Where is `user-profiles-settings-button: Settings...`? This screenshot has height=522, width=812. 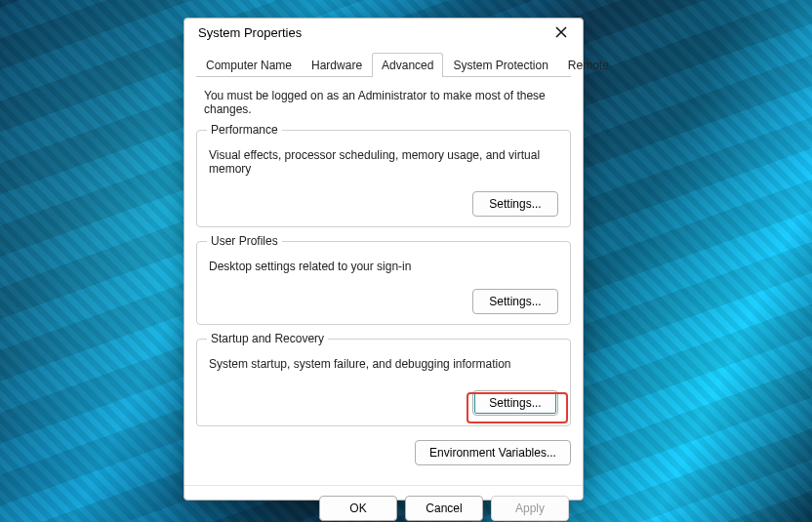
user-profiles-settings-button: Settings... is located at coordinates (515, 301).